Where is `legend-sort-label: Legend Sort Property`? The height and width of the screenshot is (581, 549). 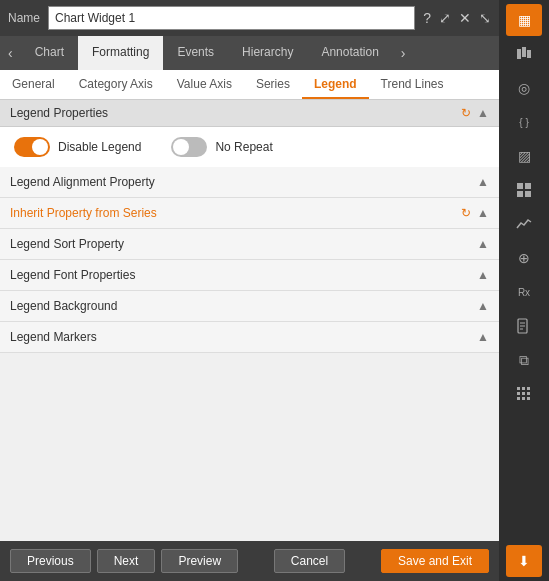
legend-sort-label: Legend Sort Property is located at coordinates (67, 244).